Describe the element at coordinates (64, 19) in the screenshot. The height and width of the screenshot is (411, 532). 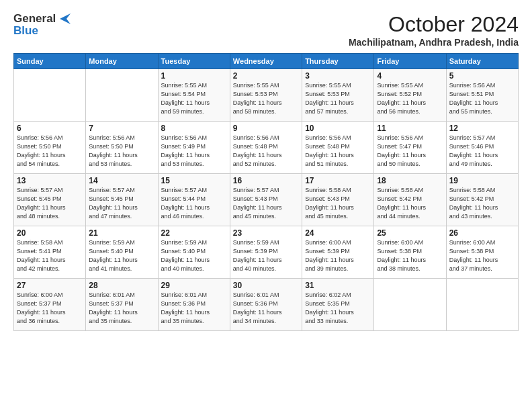
I see `logo-arrow-icon` at that location.